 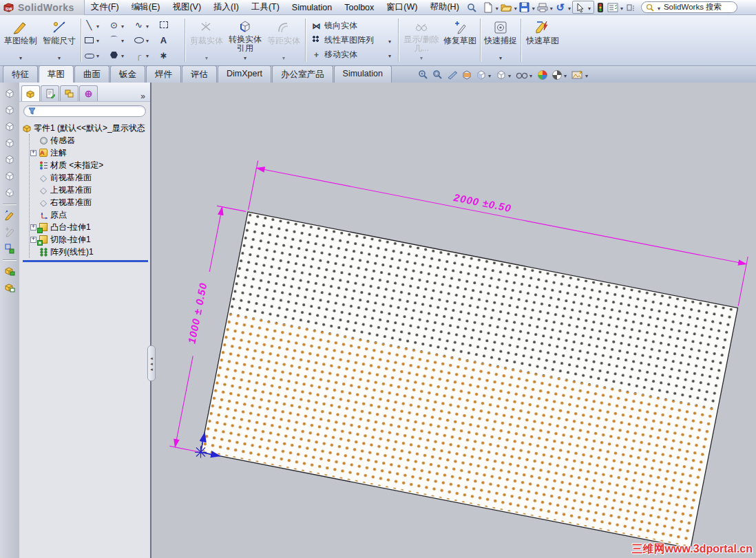 What do you see at coordinates (10, 176) in the screenshot?
I see `view-bottom-icon` at bounding box center [10, 176].